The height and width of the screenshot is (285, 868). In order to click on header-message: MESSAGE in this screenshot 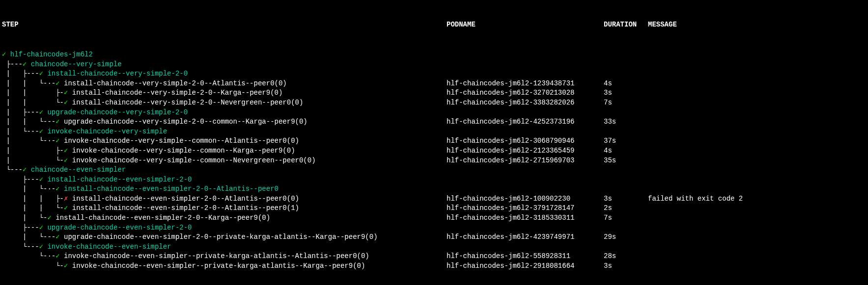, I will do `click(757, 25)`.